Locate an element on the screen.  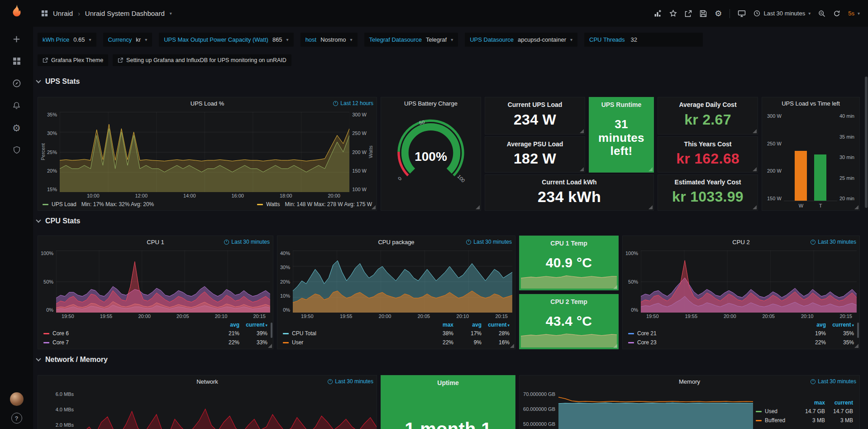
share-dashboard-button is located at coordinates (688, 14).